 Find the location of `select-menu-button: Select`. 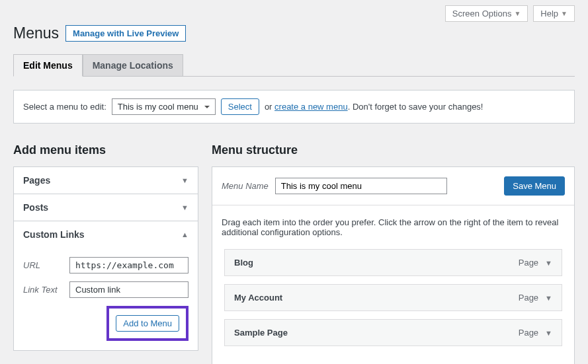

select-menu-button: Select is located at coordinates (240, 107).